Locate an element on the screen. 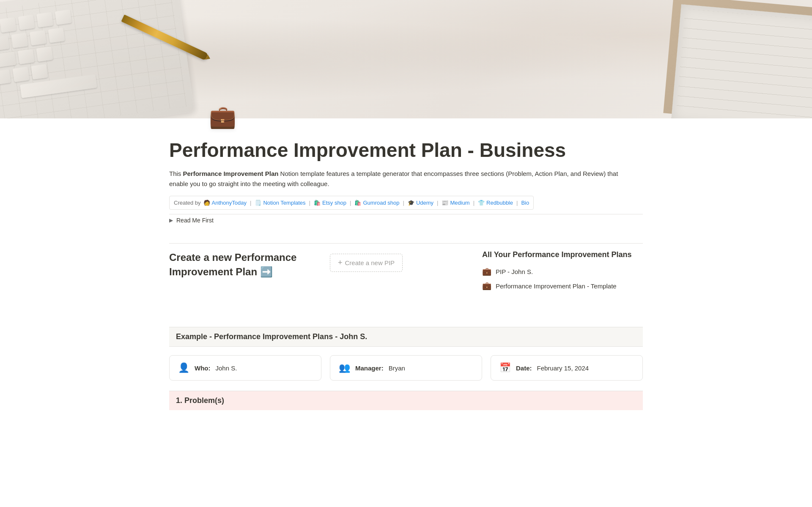 This screenshot has height=507, width=812. sep7: | is located at coordinates (517, 203).